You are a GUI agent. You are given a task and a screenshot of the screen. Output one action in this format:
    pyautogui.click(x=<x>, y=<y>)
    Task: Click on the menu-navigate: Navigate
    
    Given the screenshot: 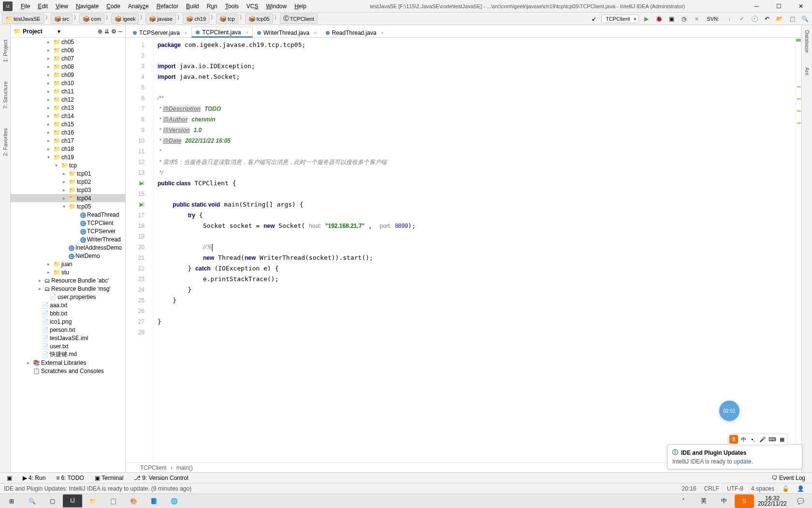 What is the action you would take?
    pyautogui.click(x=87, y=6)
    